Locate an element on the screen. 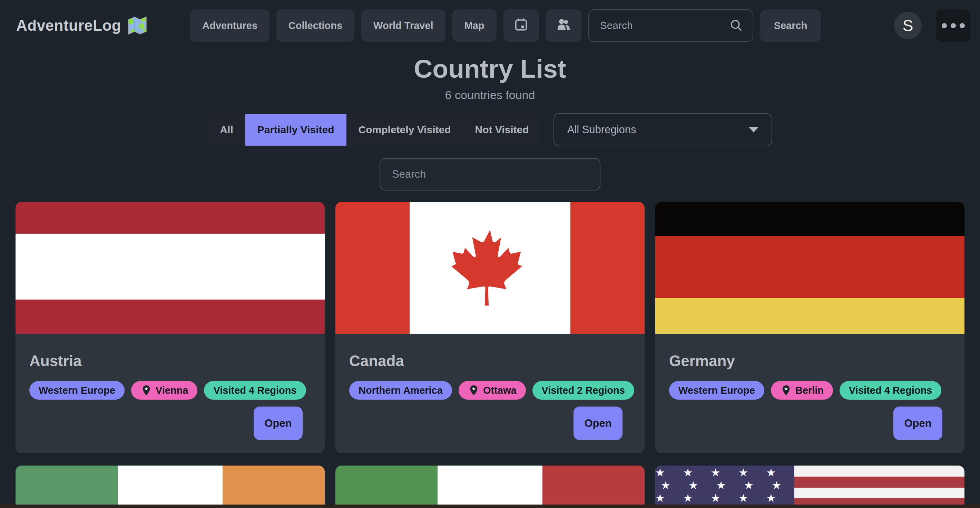 This screenshot has width=980, height=508. capital-badge: ★ Vienna is located at coordinates (164, 390).